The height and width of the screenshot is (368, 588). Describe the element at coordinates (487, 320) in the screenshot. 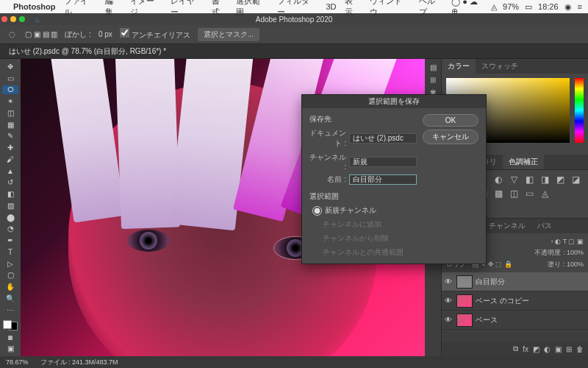

I see `layer-name: ベース` at that location.